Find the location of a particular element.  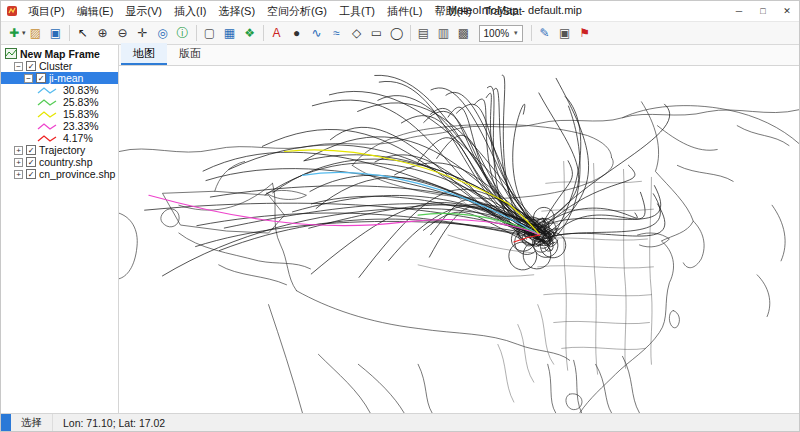

country-expand-icon: + is located at coordinates (18, 162).